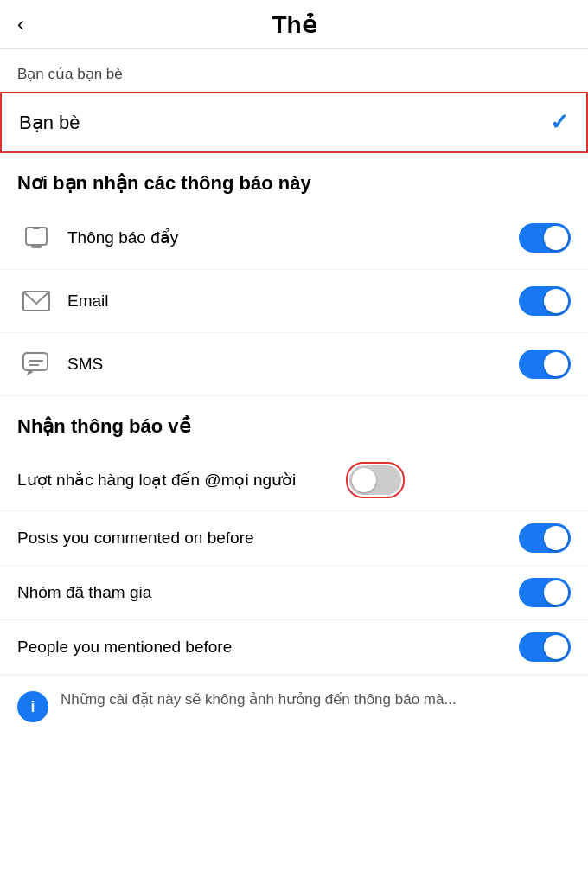  Describe the element at coordinates (294, 123) in the screenshot. I see `selected-option-row: Bạn bè ✓` at that location.